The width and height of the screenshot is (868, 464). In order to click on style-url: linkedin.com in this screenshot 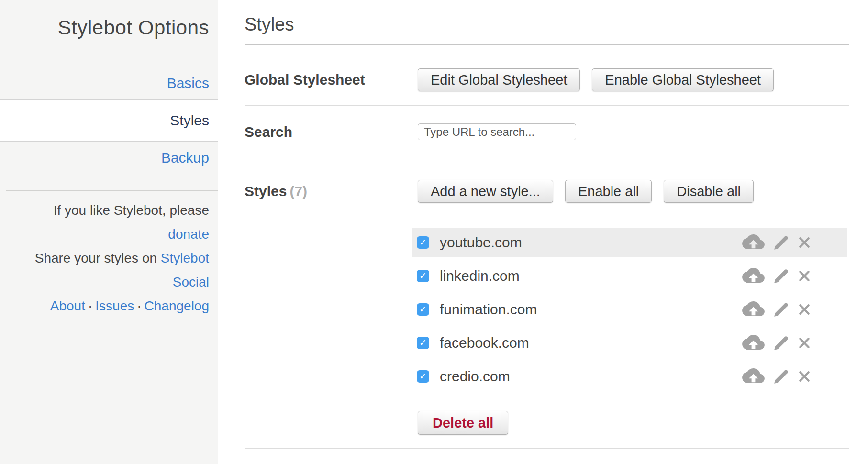, I will do `click(479, 276)`.